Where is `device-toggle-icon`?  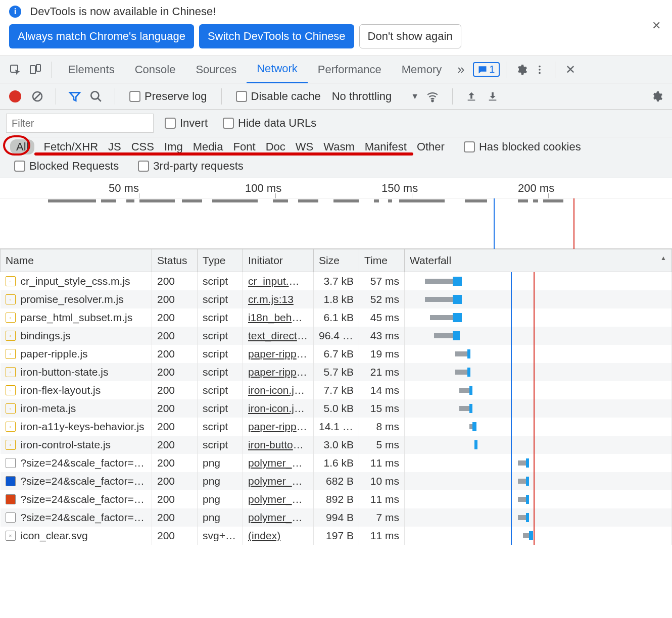
device-toggle-icon is located at coordinates (35, 70).